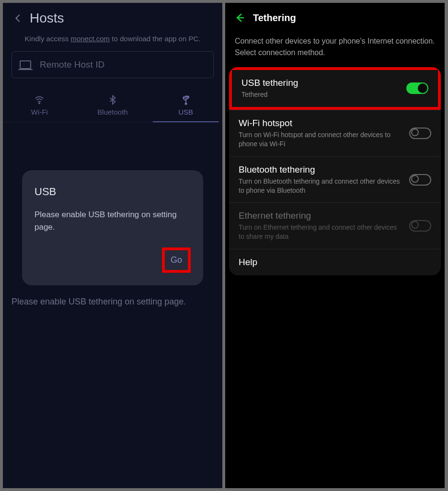 The width and height of the screenshot is (448, 491). Describe the element at coordinates (420, 226) in the screenshot. I see `ethernet-tethering-toggle` at that location.